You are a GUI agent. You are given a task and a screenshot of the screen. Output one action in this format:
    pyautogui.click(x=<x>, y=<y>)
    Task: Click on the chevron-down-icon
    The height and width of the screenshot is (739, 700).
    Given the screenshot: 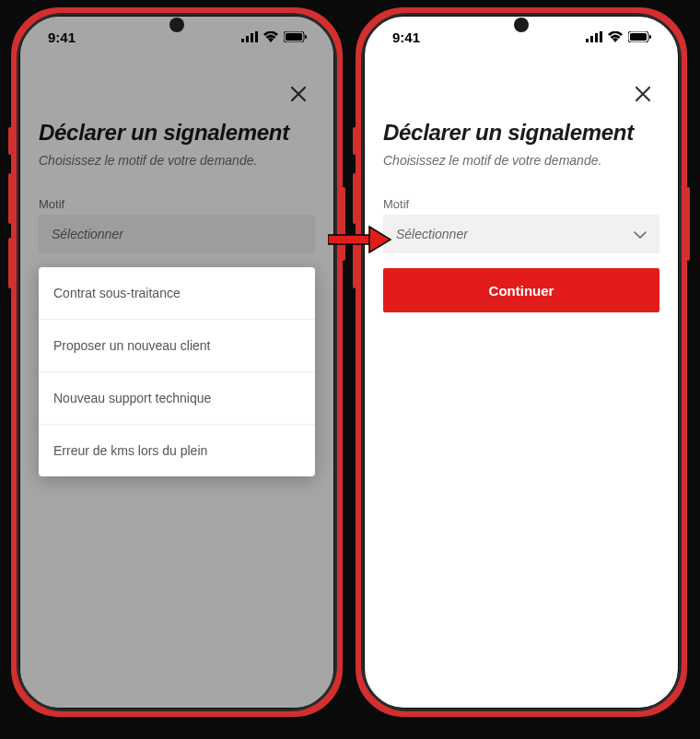 What is the action you would take?
    pyautogui.click(x=640, y=234)
    